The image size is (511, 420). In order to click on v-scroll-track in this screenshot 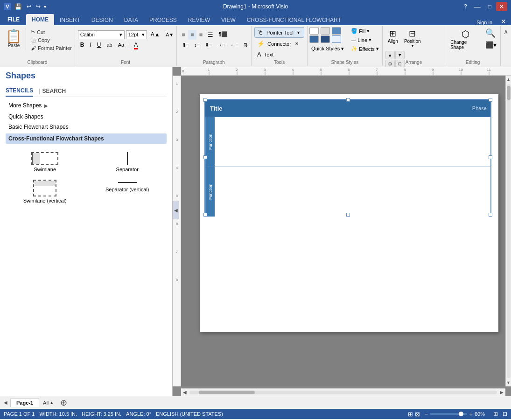, I will do `click(509, 231)`.